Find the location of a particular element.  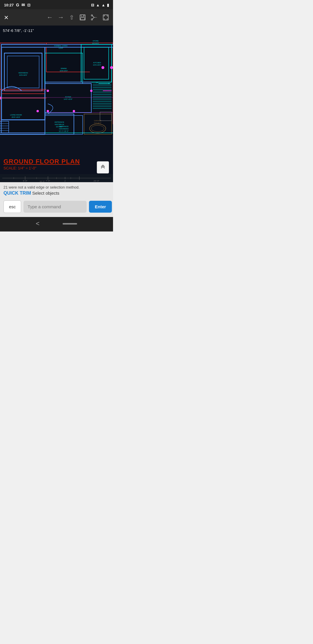

cad-canvas: 574'-6 7/8", -1'-11" VERANDAH 10'0×16'6"… is located at coordinates (57, 81).